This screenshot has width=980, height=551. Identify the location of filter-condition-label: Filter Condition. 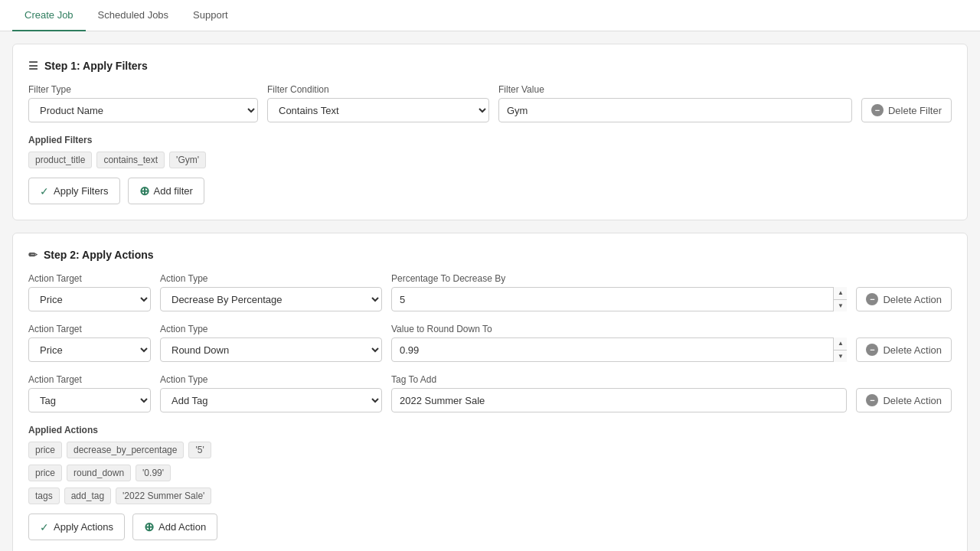
(378, 90).